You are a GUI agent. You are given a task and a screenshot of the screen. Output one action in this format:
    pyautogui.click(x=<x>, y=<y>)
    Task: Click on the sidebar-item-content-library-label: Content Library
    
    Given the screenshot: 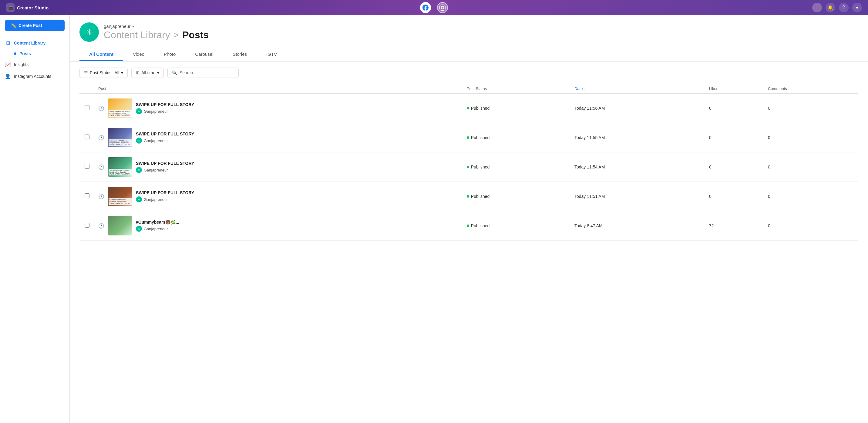 What is the action you would take?
    pyautogui.click(x=30, y=43)
    